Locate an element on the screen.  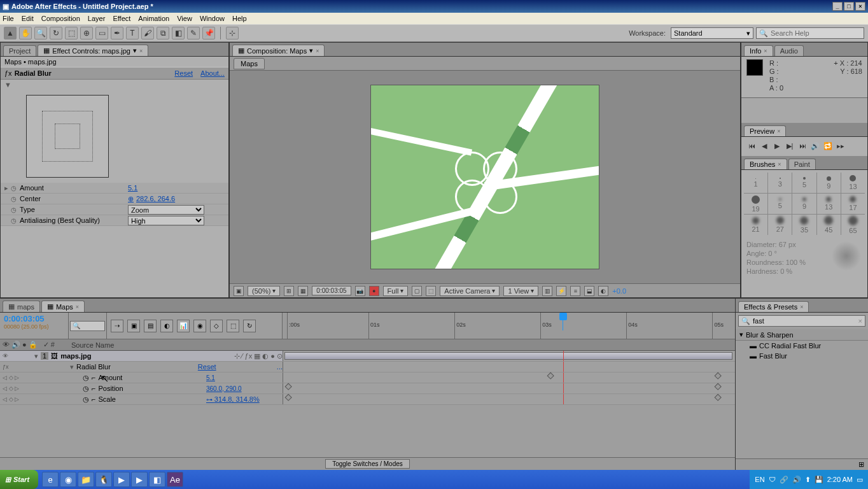
effect-fast-blur: ▬Fast Blur is located at coordinates (802, 356).